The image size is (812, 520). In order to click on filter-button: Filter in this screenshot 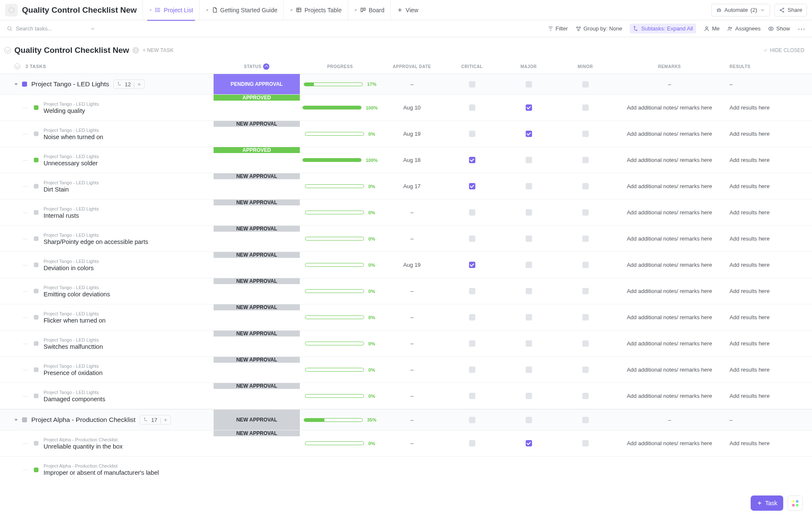, I will do `click(558, 29)`.